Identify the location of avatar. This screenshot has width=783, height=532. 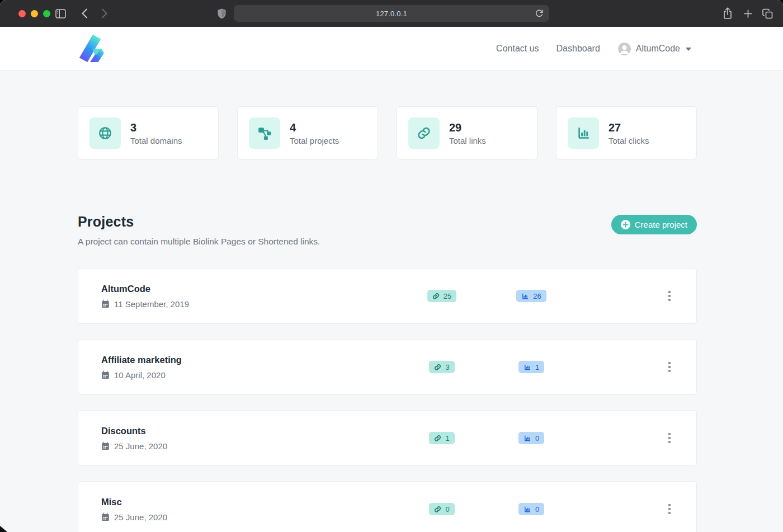
(624, 49).